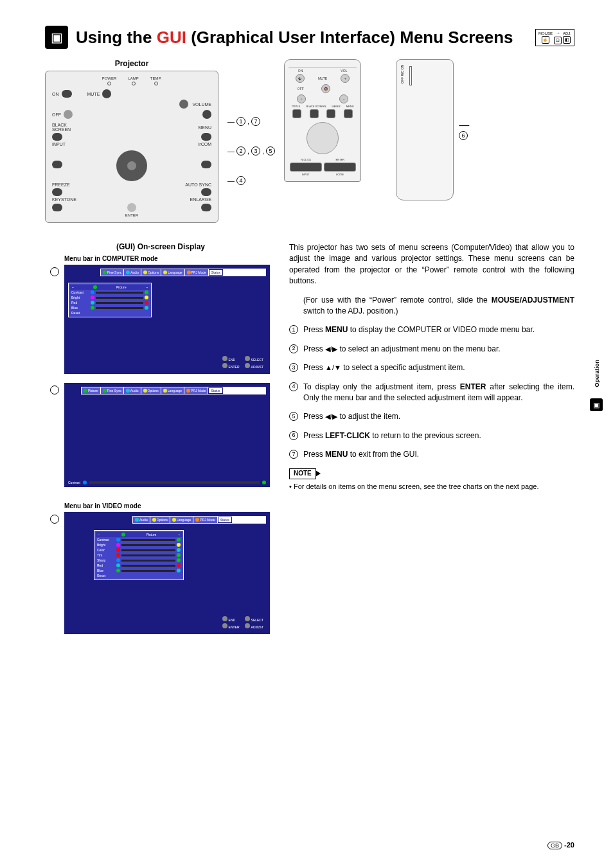 This screenshot has width=613, height=868. What do you see at coordinates (251, 122) in the screenshot?
I see `projector-callouts: — 1, 7 — 2, 3, 5 — 4` at bounding box center [251, 122].